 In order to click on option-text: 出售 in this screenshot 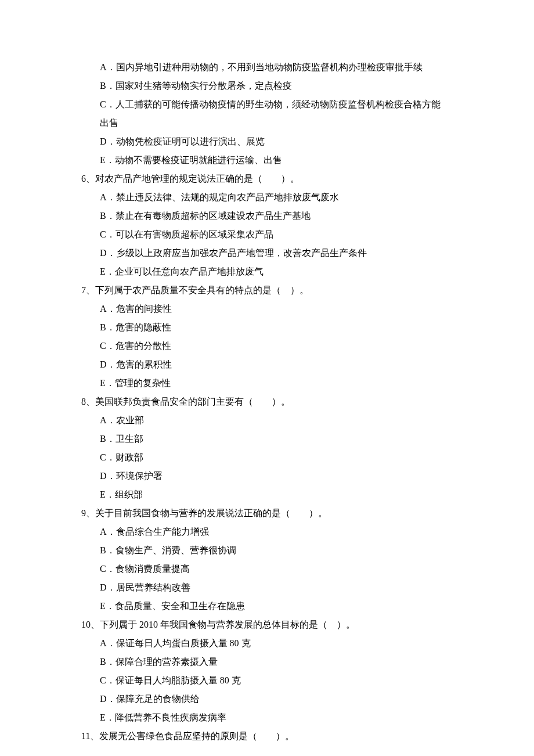, I will do `click(267, 123)`.